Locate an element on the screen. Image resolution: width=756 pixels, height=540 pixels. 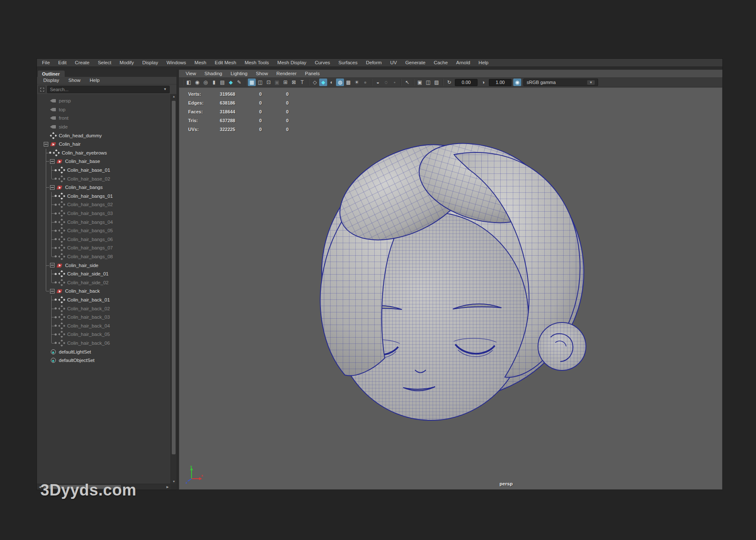
main-menu-item-file: File is located at coordinates (46, 63).